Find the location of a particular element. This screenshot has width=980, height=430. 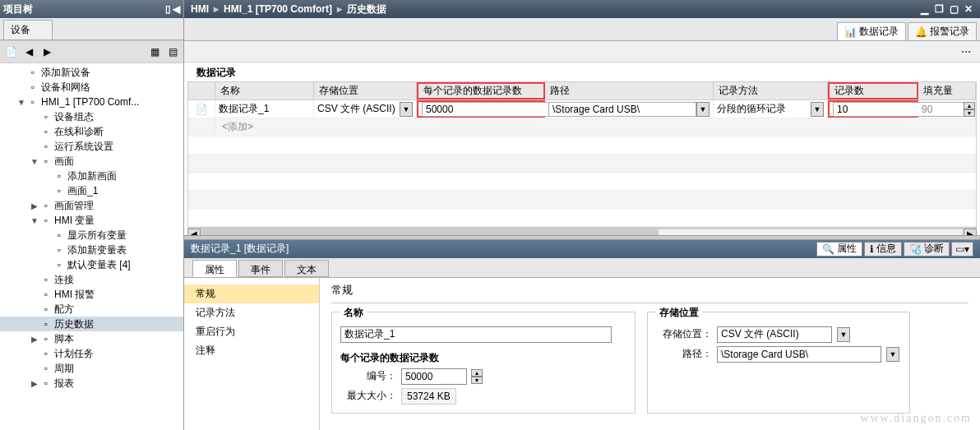

tree-item: ▫添加新画面 is located at coordinates (92, 176).